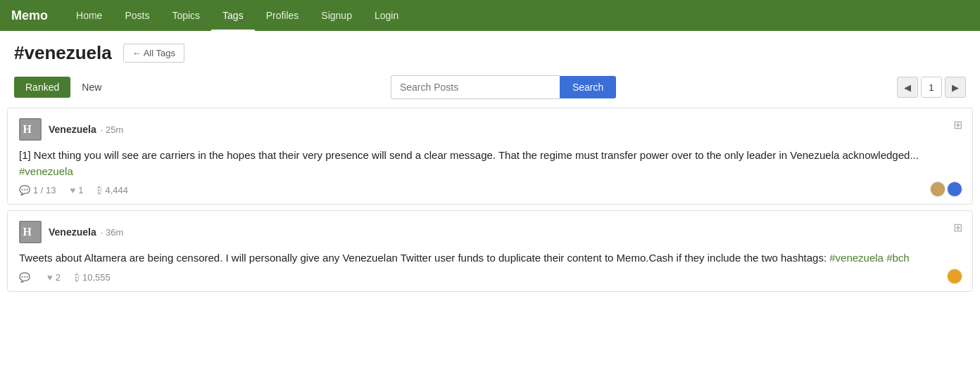 Image resolution: width=980 pixels, height=379 pixels. Describe the element at coordinates (898, 257) in the screenshot. I see `post-tag-bch: #bch` at that location.